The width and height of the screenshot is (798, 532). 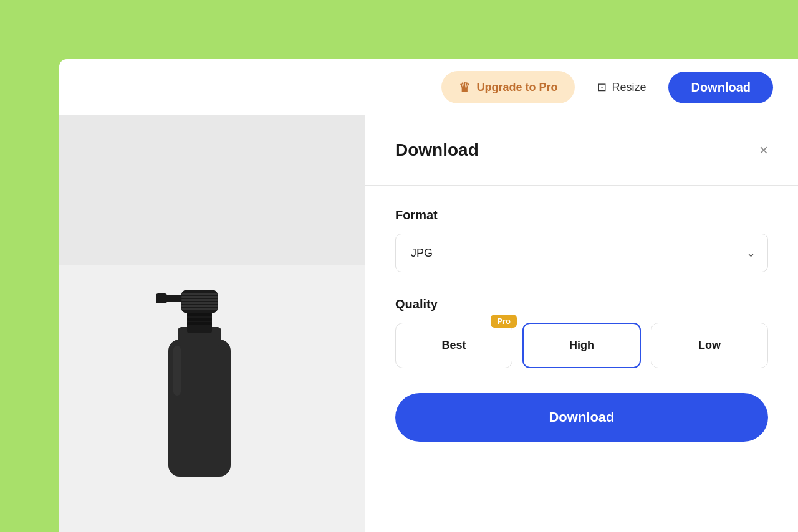 I want to click on resize-label: Resize, so click(x=628, y=87).